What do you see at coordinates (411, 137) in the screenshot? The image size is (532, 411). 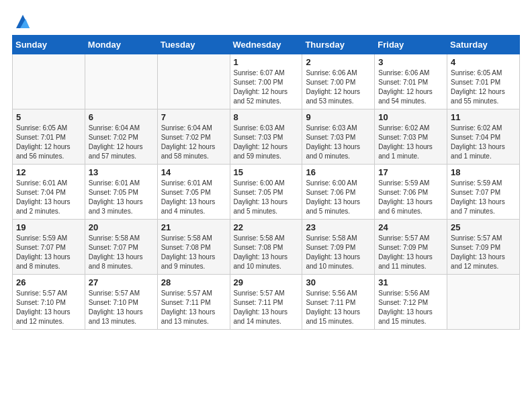 I see `calendar-cell: 10Sunrise: 6:02 AM Sunset: 7:03 PM Dayli…` at bounding box center [411, 137].